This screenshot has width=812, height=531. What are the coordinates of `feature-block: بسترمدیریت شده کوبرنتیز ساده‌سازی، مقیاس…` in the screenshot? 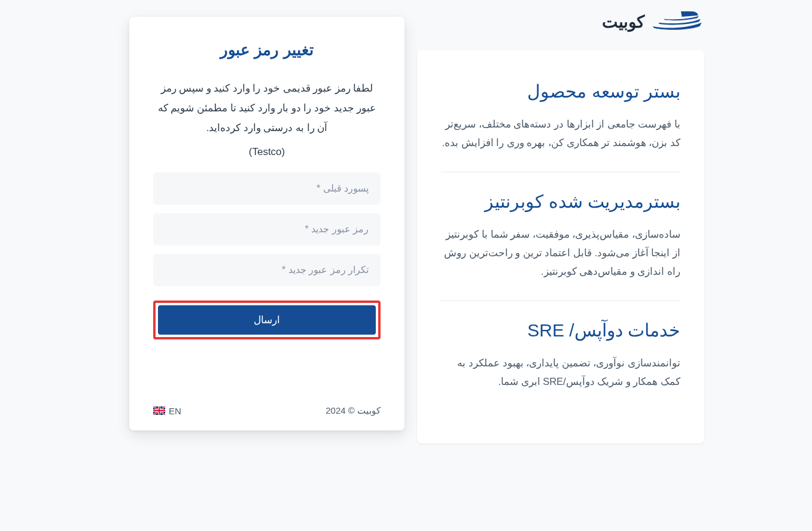 It's located at (561, 245).